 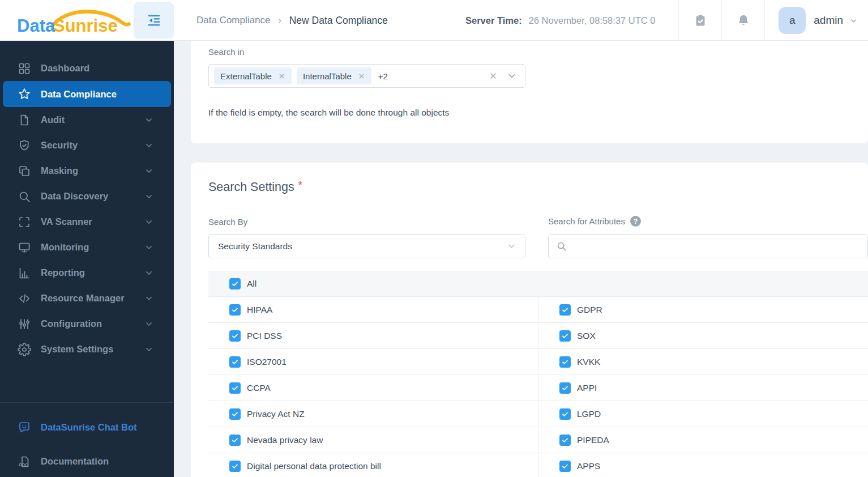 I want to click on sidebar-item-documentation: DOCDocumentation, so click(x=87, y=461).